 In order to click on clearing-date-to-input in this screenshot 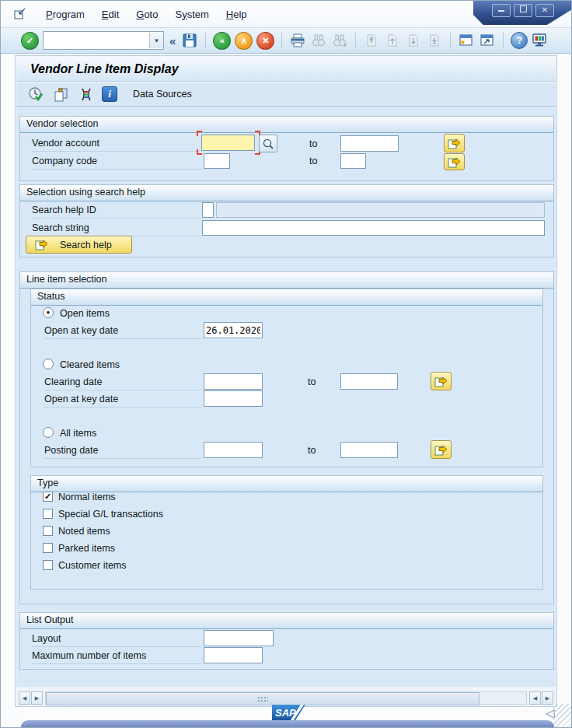, I will do `click(369, 381)`.